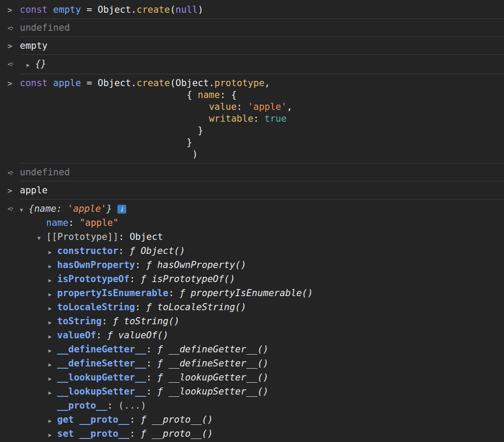 The image size is (504, 442). What do you see at coordinates (213, 349) in the screenshot?
I see `token-fval: ƒ __defineGetter__()` at bounding box center [213, 349].